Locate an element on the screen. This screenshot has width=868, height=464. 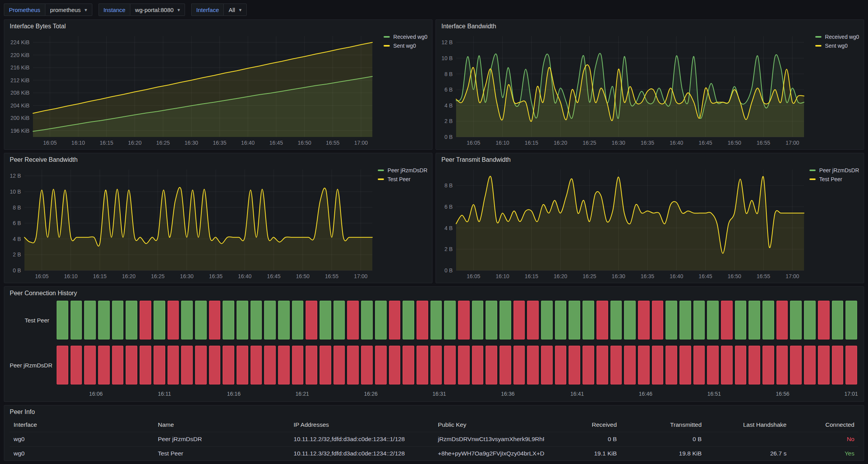
cell-interface: wg0 is located at coordinates (82, 439).